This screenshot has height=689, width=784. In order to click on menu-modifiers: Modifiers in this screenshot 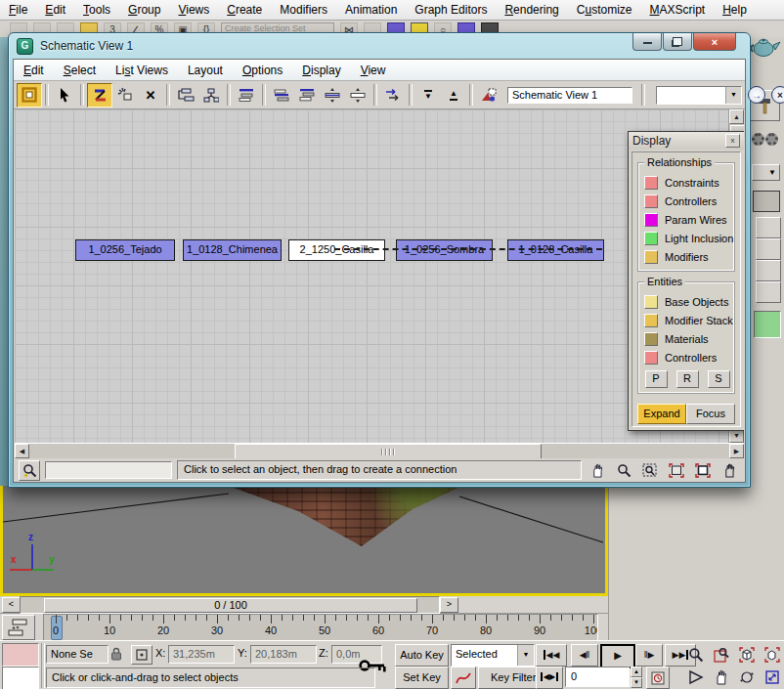, I will do `click(303, 10)`.